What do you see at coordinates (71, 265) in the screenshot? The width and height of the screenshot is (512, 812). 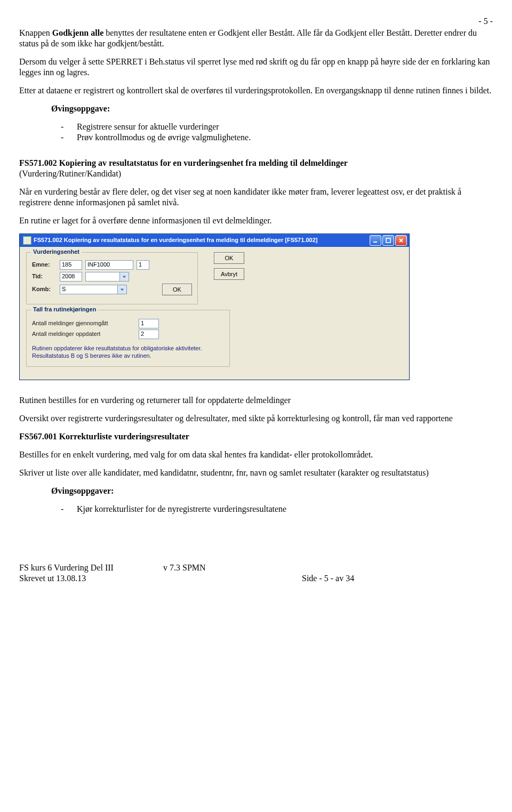 I see `input-emne-1: 185` at bounding box center [71, 265].